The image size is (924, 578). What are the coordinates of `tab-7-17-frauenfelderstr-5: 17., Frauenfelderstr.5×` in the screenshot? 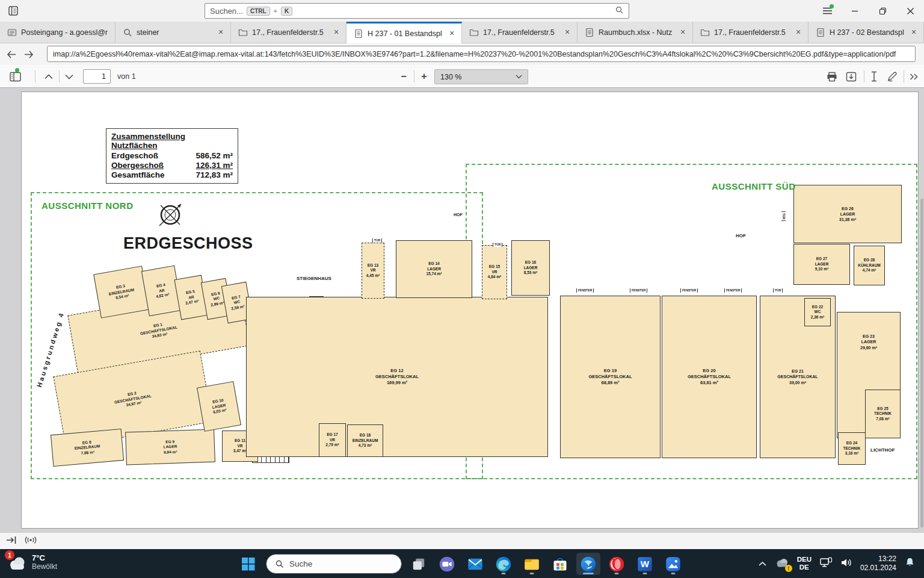 It's located at (751, 33).